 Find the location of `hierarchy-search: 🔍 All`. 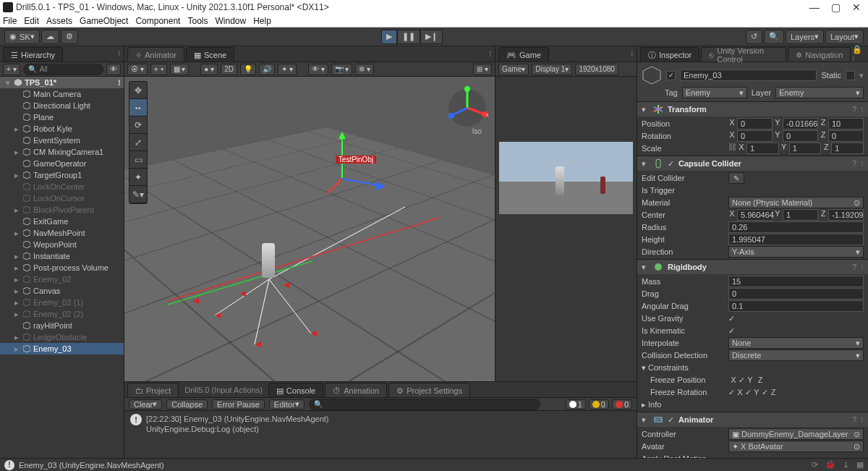

hierarchy-search: 🔍 All is located at coordinates (64, 69).